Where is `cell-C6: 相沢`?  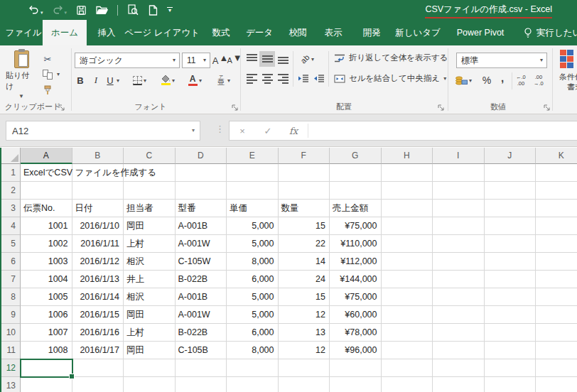 cell-C6: 相沢 is located at coordinates (149, 261).